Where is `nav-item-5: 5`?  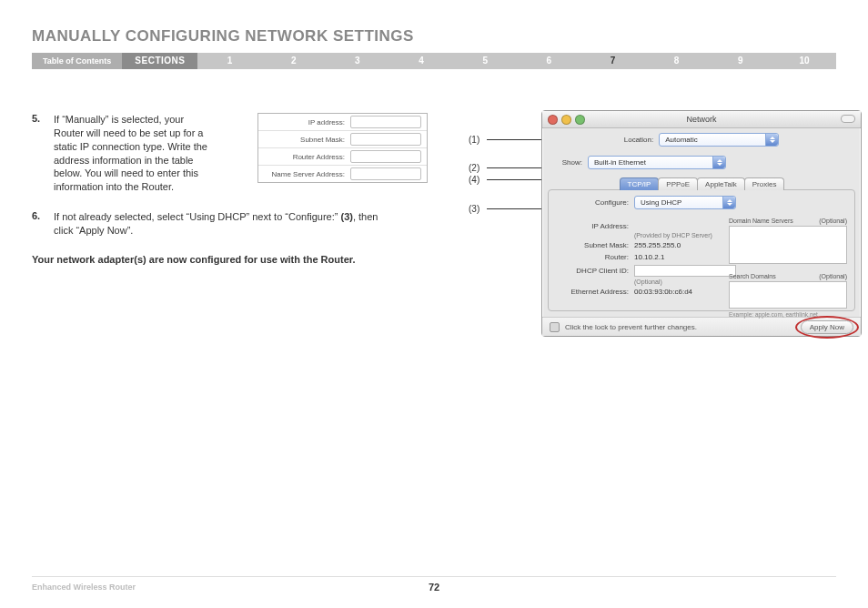
nav-item-5: 5 is located at coordinates (485, 61).